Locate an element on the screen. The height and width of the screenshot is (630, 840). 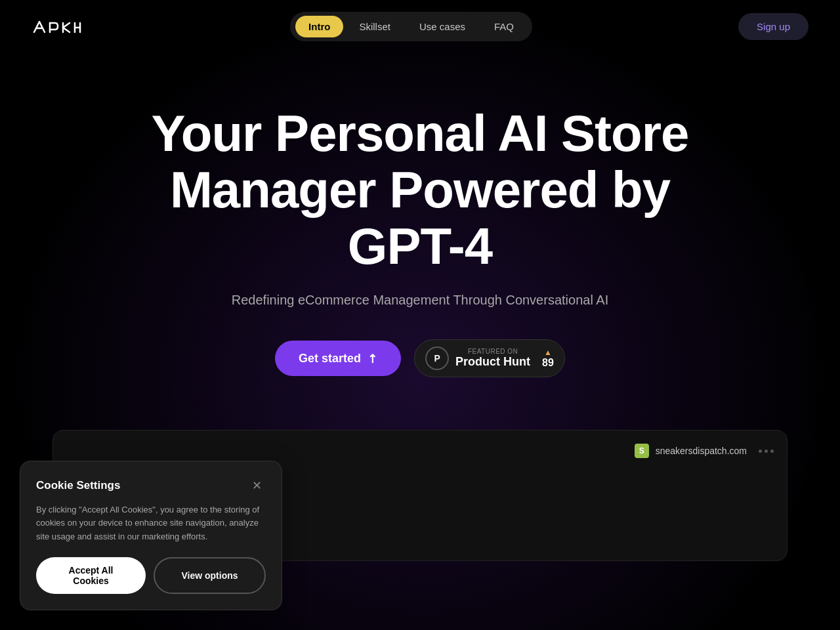
preview-domain: sneakersdispatch.com is located at coordinates (701, 451).